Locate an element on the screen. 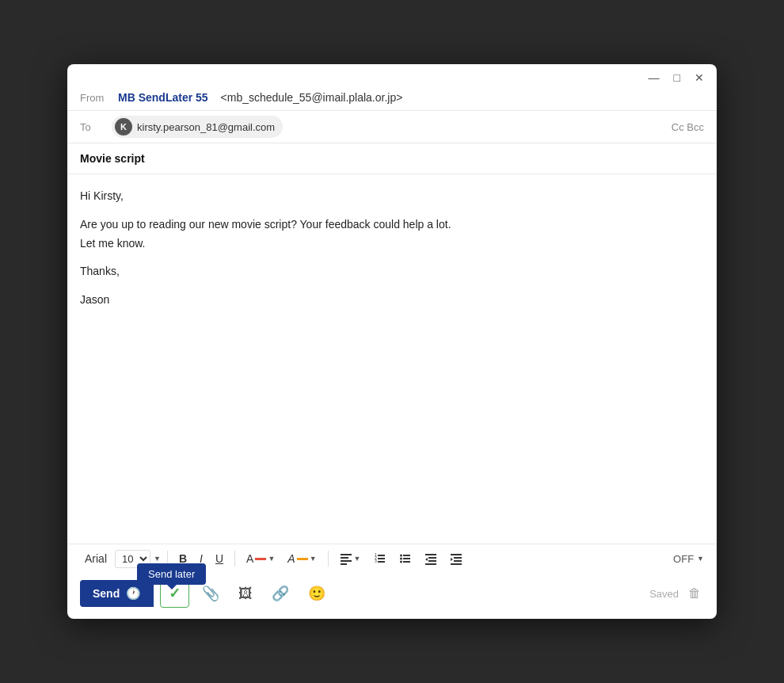  decrease-indent-icon is located at coordinates (431, 559).